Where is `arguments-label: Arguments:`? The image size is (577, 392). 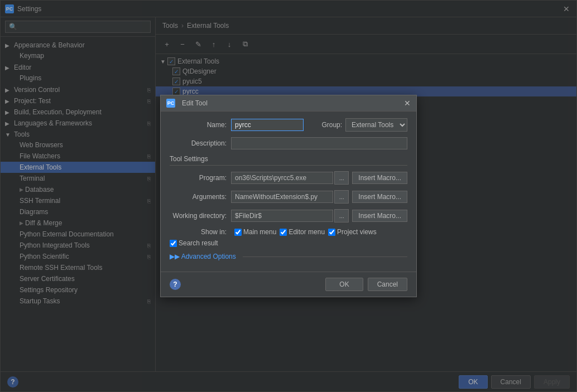
arguments-label: Arguments: is located at coordinates (200, 197).